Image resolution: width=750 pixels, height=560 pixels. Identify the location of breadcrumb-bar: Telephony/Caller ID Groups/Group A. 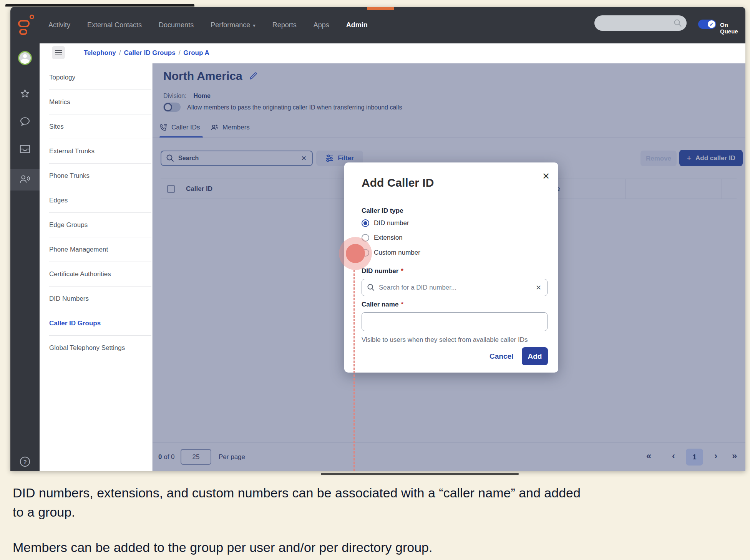
(393, 53).